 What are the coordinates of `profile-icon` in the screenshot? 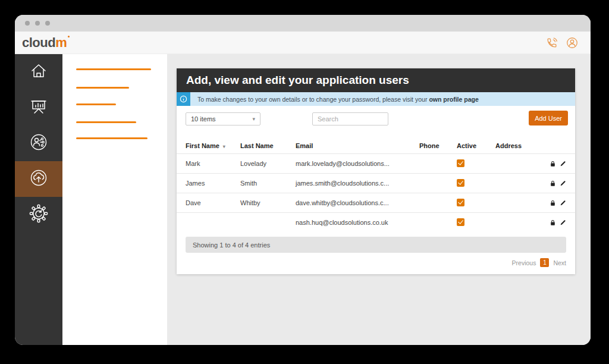 It's located at (572, 43).